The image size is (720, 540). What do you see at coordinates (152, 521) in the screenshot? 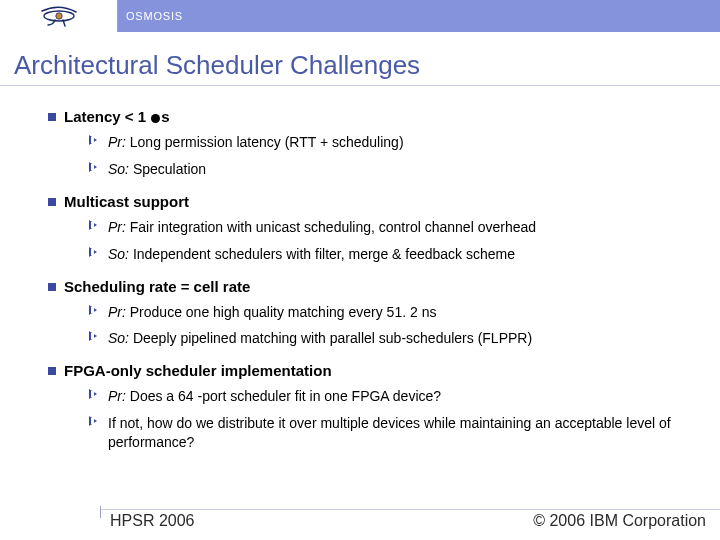
I see `footer-left: HPSR 2006` at bounding box center [152, 521].